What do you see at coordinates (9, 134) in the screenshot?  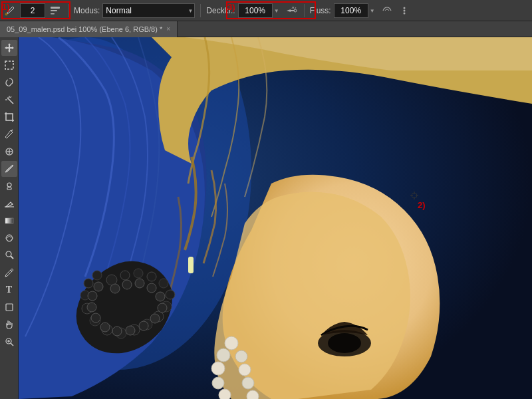 I see `tool-eyedropper` at bounding box center [9, 134].